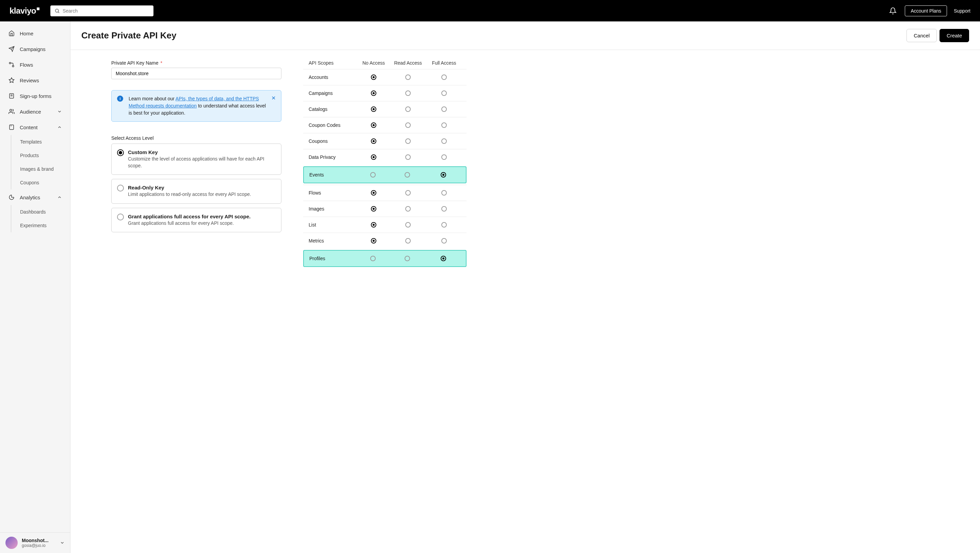  I want to click on sidebar-account: Moonshot... gosia@juo.io, so click(35, 542).